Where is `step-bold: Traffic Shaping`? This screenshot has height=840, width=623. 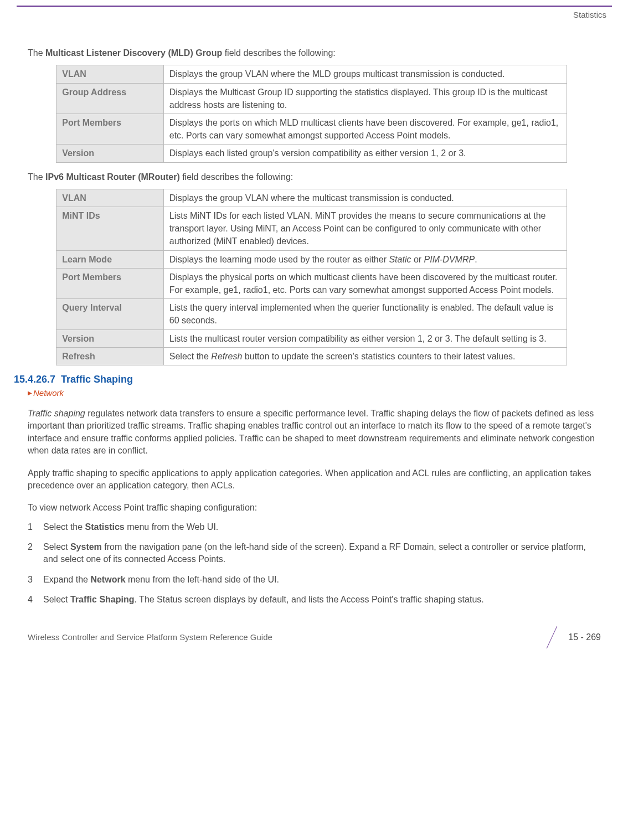
step-bold: Traffic Shaping is located at coordinates (102, 599).